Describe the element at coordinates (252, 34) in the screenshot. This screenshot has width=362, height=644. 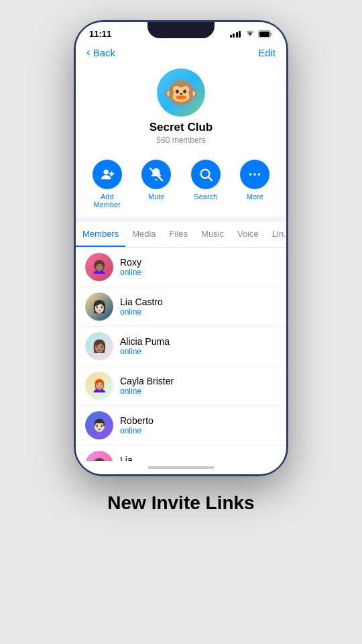
I see `status-icons` at that location.